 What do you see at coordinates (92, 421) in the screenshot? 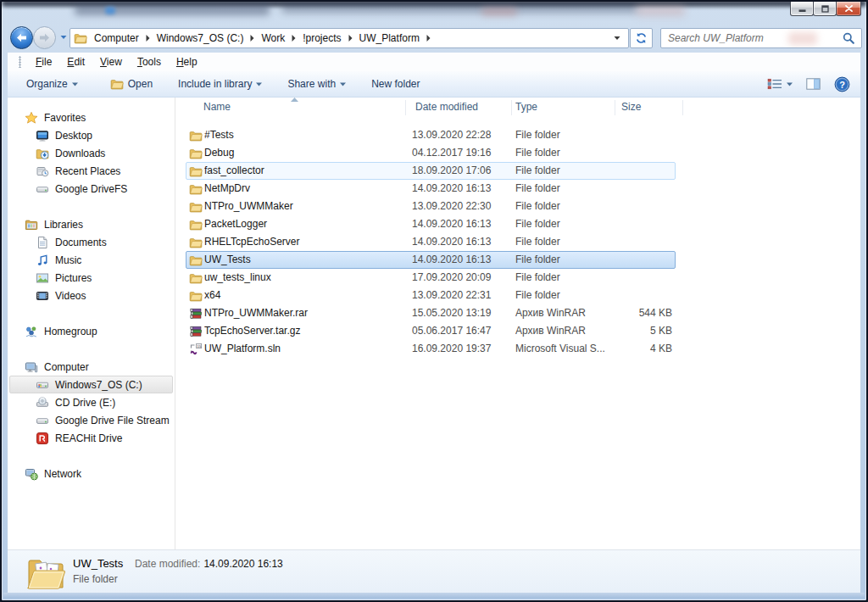
I see `sidebar-item-google-drive-file-stream-g: Google Drive File Stream (G:` at bounding box center [92, 421].